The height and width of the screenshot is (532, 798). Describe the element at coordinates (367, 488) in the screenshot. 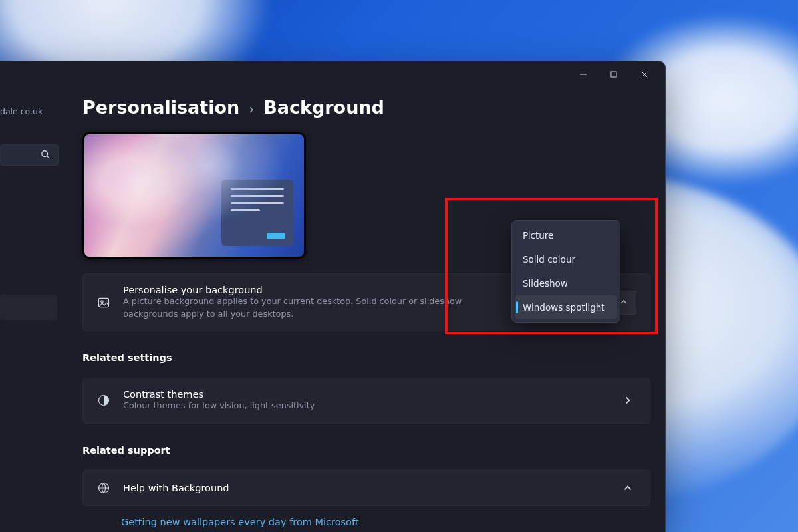

I see `help-background-title: Help with Background` at that location.